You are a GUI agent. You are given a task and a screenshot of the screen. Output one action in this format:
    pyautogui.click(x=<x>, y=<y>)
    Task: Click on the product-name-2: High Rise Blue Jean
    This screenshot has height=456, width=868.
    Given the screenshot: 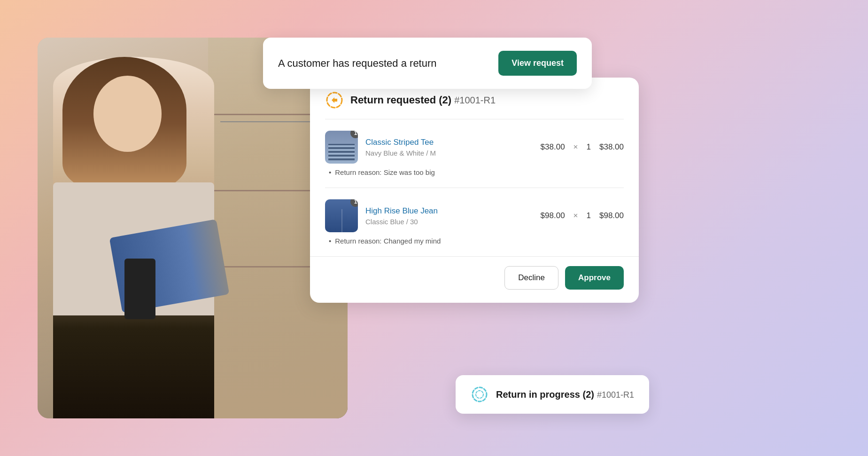 What is the action you would take?
    pyautogui.click(x=402, y=211)
    